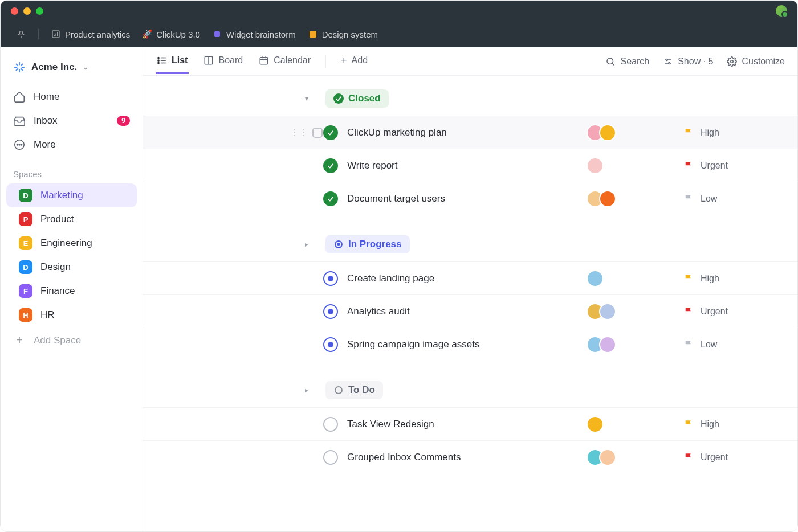  I want to click on status-pill: In Progress, so click(368, 244).